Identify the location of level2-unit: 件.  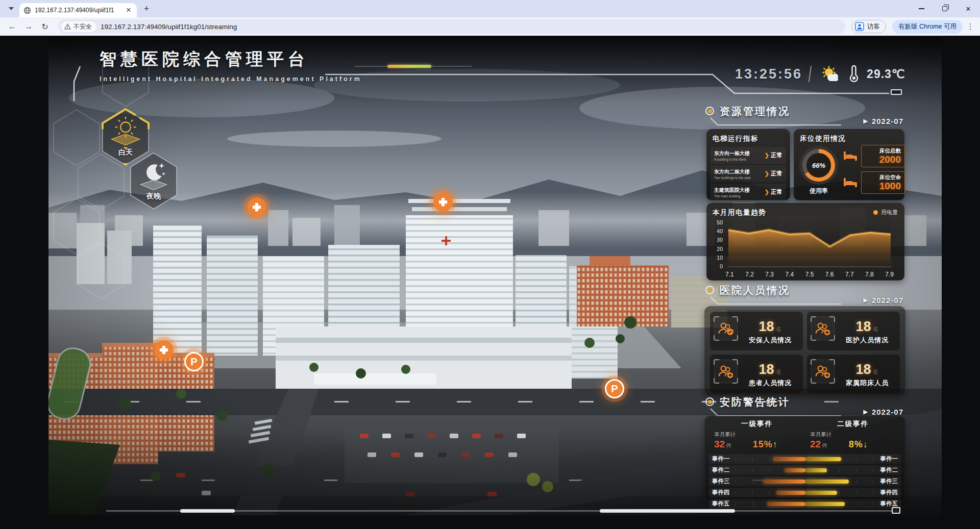
(825, 446).